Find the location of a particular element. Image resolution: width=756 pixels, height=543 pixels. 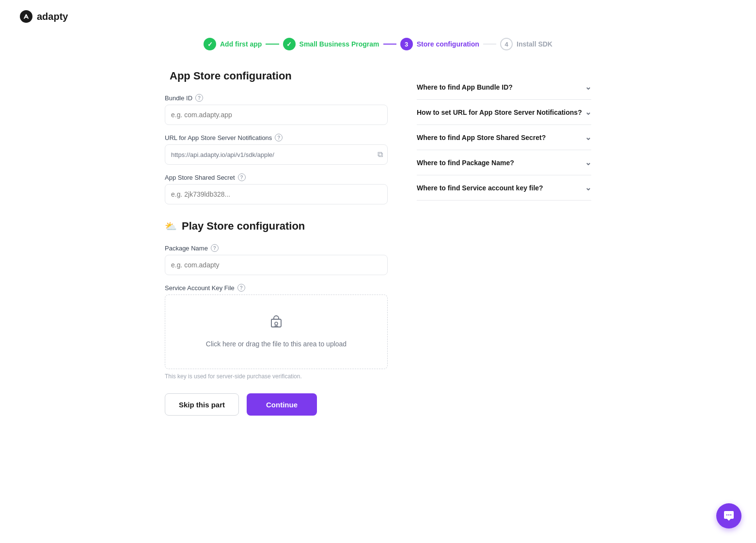

play-store-section: ⛅ Play Store configuration Package Name … is located at coordinates (276, 300).